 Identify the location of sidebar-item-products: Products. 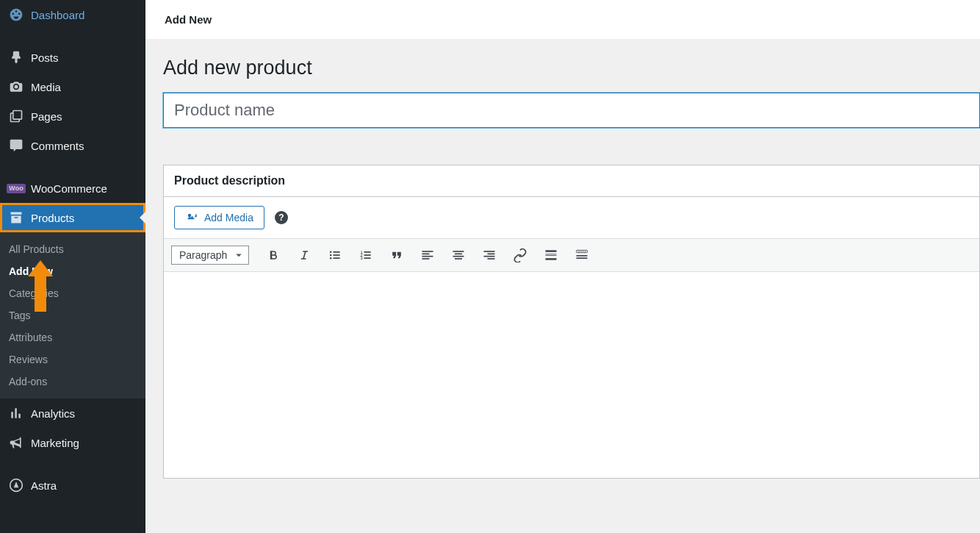
(73, 218).